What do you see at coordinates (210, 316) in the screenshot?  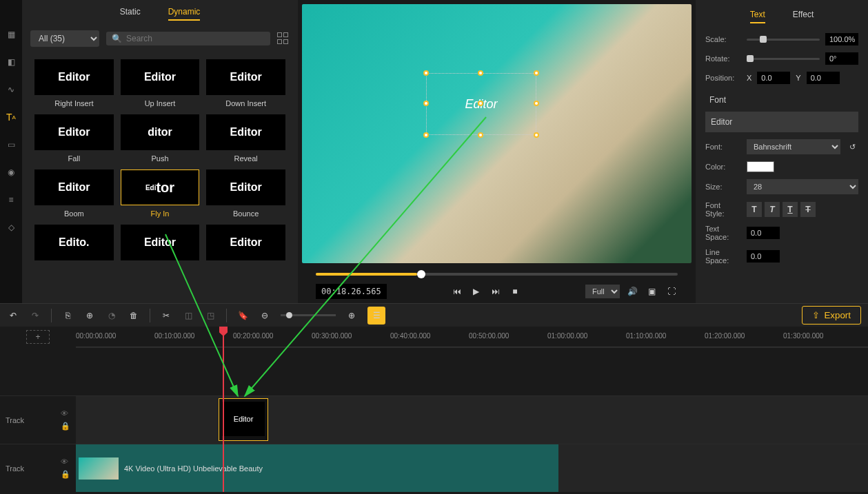 I see `tool-4-icon: ◳` at bounding box center [210, 316].